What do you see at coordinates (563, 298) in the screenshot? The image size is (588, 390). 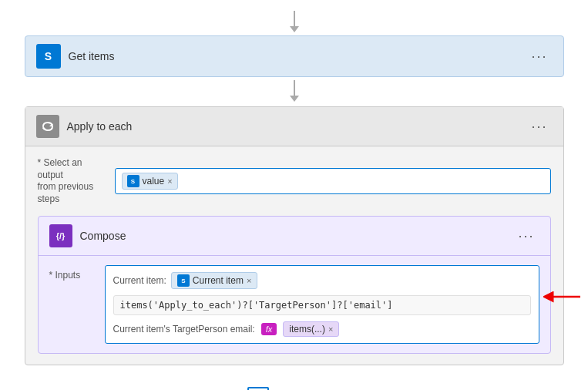 I see `red-arrow-annotation` at bounding box center [563, 298].